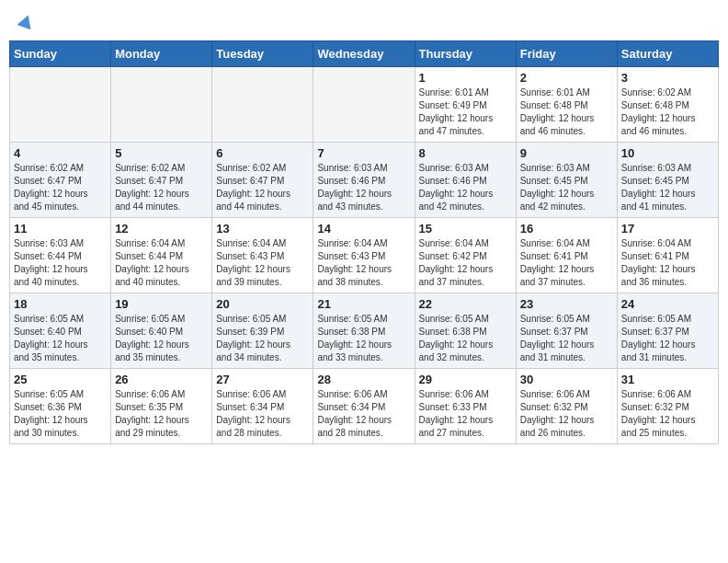 The image size is (728, 563). What do you see at coordinates (162, 414) in the screenshot?
I see `day-info: Sunrise: 6:06 AM Sunset: 6:35 PM Dayligh…` at bounding box center [162, 414].